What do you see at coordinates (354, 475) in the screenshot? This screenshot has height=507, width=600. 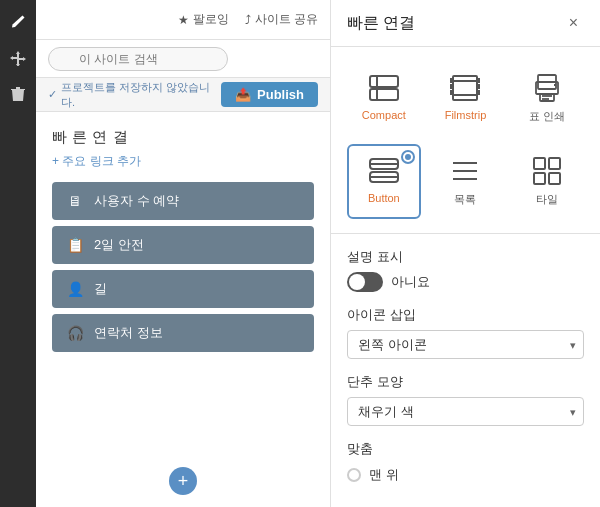 I see `align-radio` at bounding box center [354, 475].